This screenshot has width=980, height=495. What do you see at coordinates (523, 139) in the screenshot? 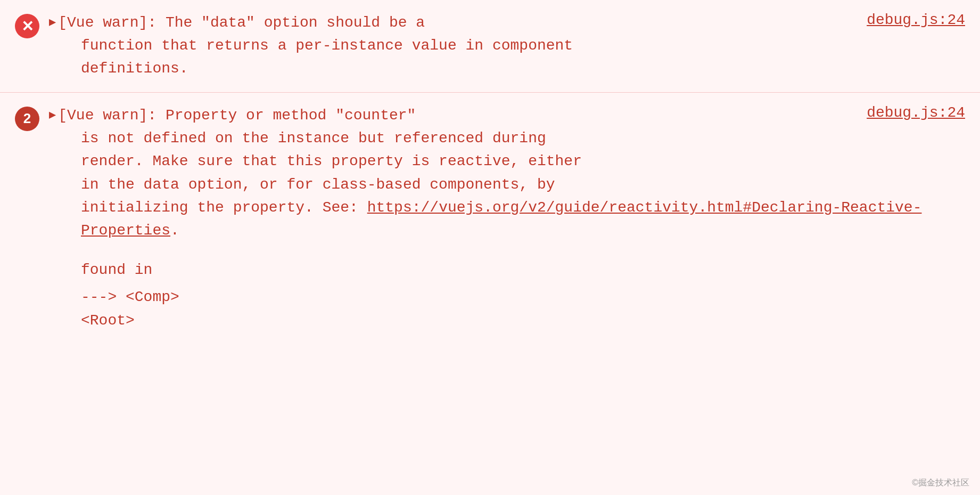
I see `error-text2-line2: is not defined on the instance but refer…` at bounding box center [523, 139].